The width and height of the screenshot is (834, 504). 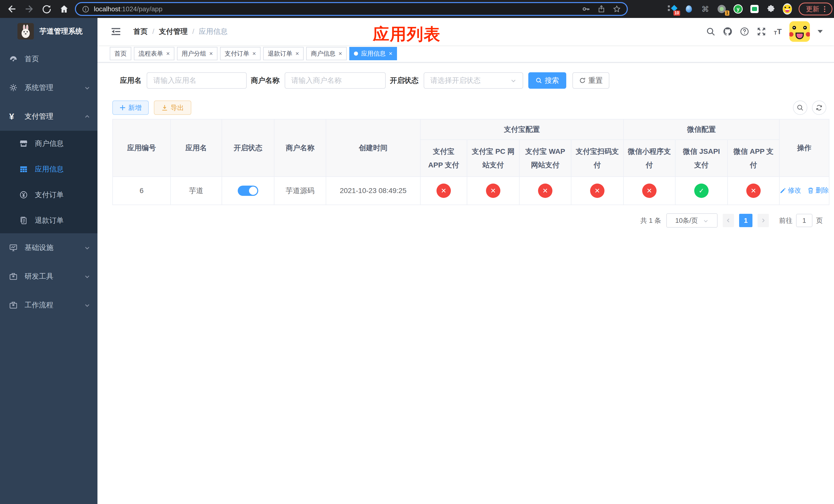 I want to click on next-page-button, so click(x=763, y=221).